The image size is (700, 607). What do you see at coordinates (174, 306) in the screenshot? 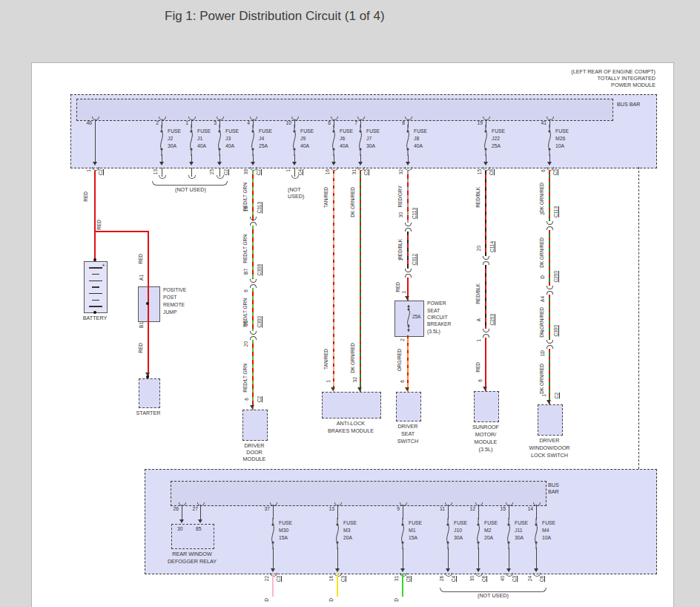
I see `jump-label-line: REMOTE` at bounding box center [174, 306].